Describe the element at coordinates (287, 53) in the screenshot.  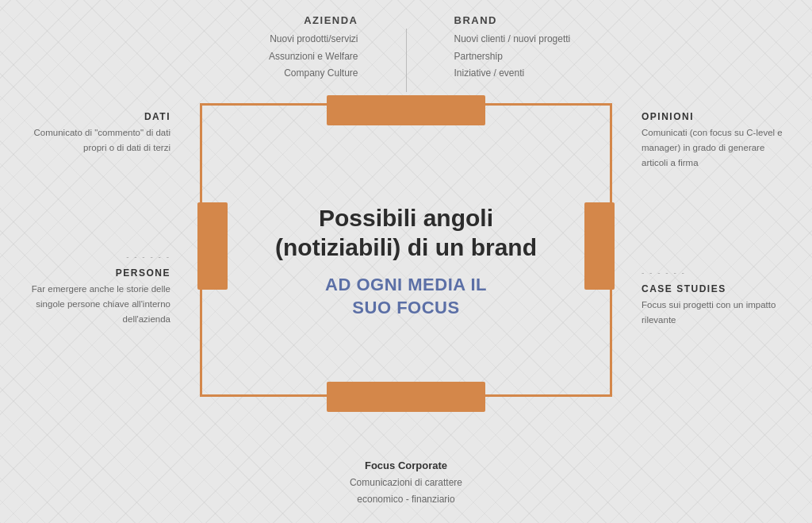
I see `azienda-column: AZIENDA Nuovi prodotti/servizi Assunzion…` at that location.